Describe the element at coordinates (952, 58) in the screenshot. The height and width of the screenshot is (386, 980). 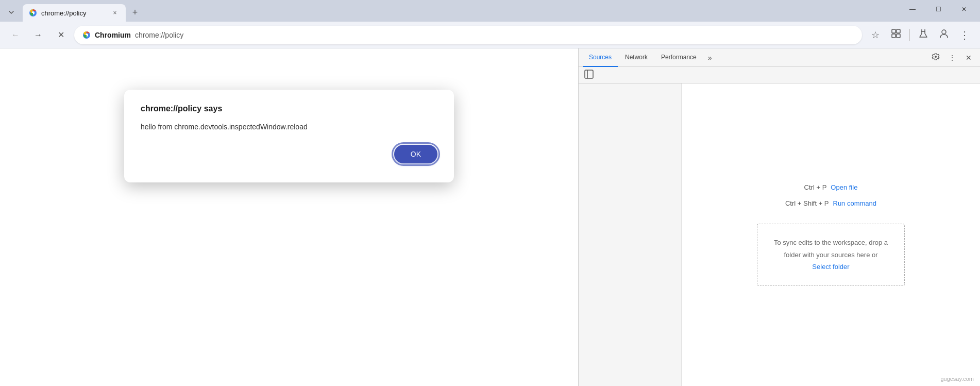
I see `devtools-tab-actions: ⋮ ✕` at that location.